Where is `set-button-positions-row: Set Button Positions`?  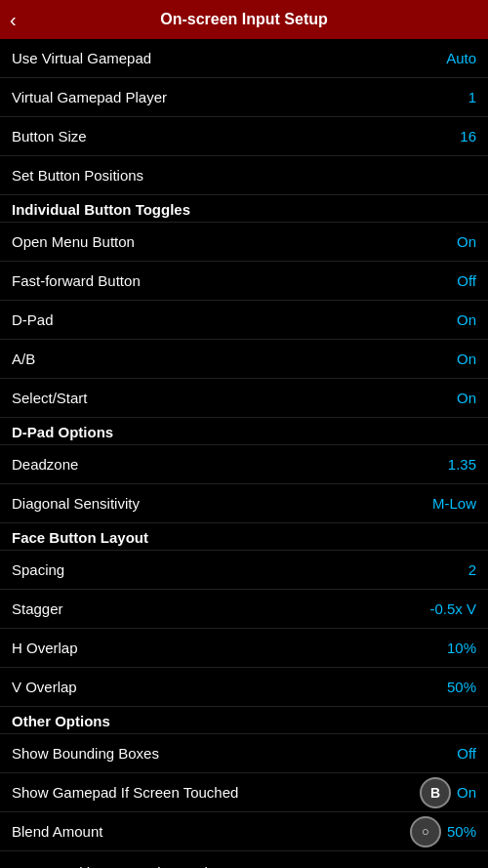 set-button-positions-row: Set Button Positions is located at coordinates (244, 176).